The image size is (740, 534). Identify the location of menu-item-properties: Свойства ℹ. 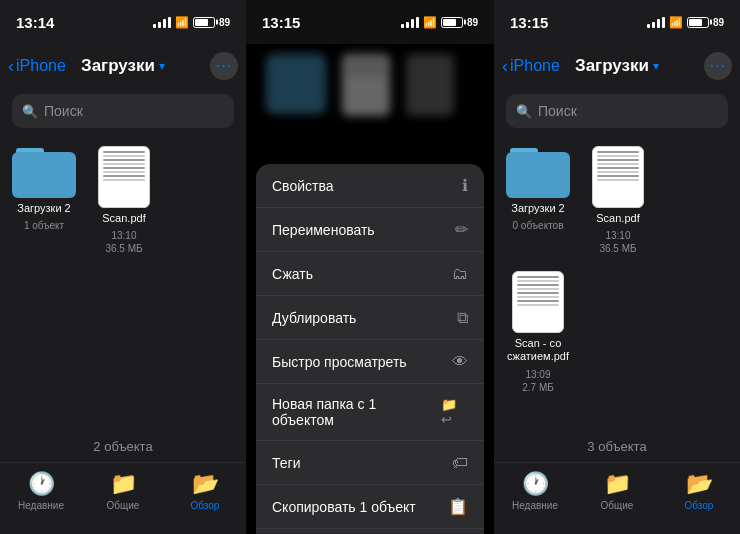
(370, 186).